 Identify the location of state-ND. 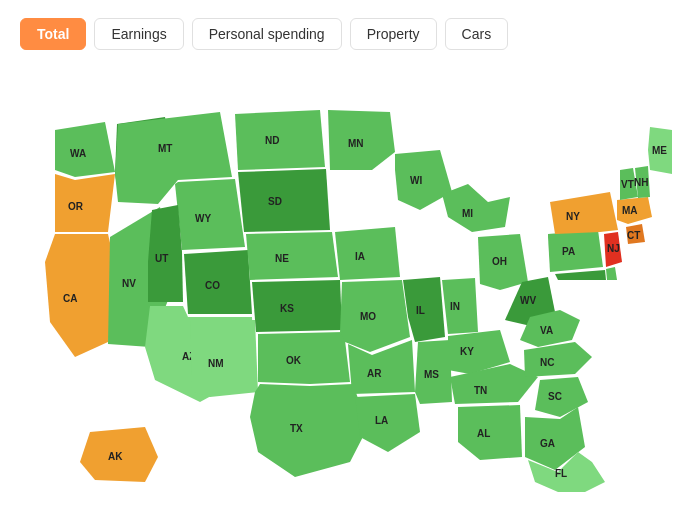
(280, 140).